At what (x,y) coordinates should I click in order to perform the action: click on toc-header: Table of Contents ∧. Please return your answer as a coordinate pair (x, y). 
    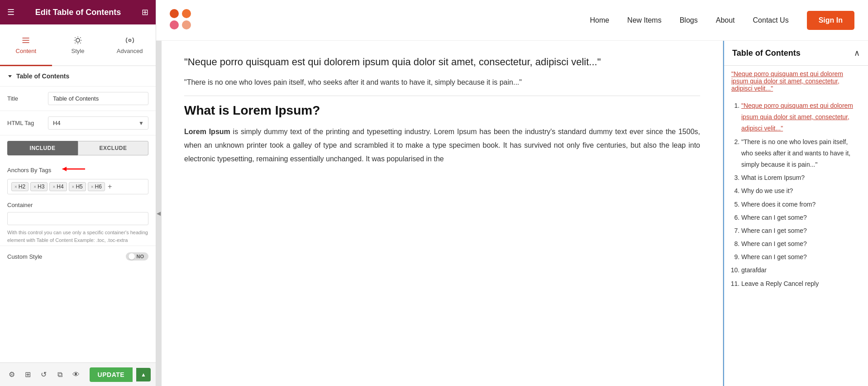
    Looking at the image, I should click on (796, 53).